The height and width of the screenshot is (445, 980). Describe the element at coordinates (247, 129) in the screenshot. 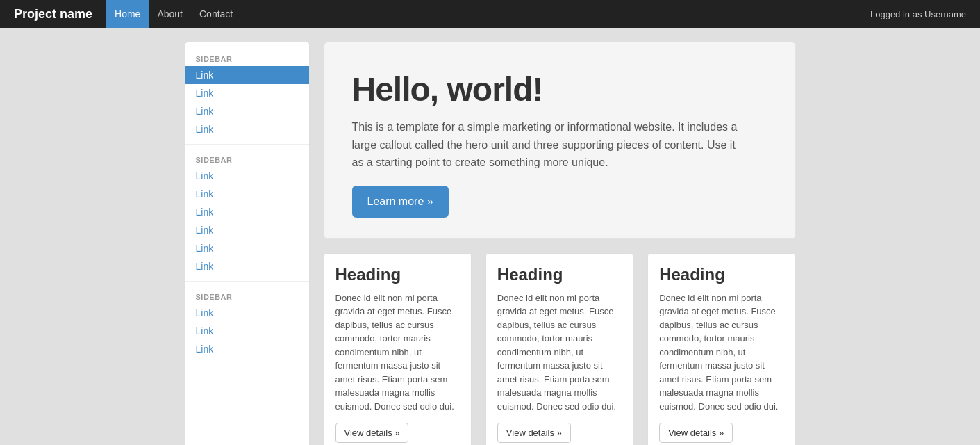

I see `sidebar-link-1-4: Link` at that location.